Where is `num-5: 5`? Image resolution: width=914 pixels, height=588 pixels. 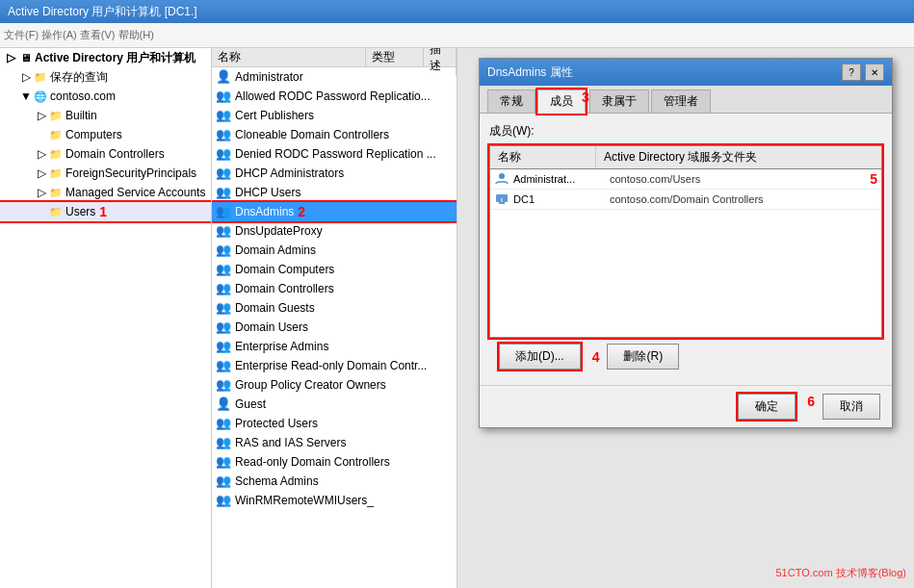 num-5: 5 is located at coordinates (874, 179).